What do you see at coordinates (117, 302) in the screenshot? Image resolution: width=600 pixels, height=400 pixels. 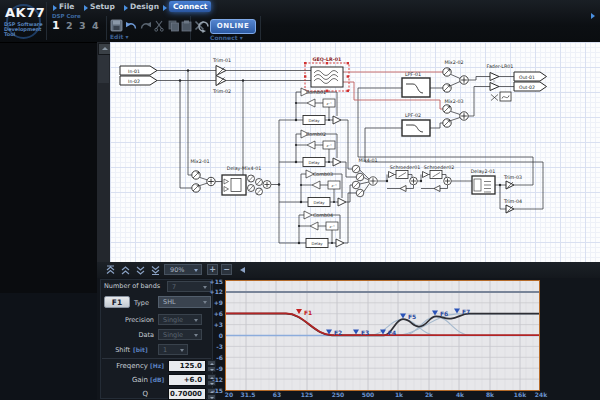 I see `band-select-button: F1` at bounding box center [117, 302].